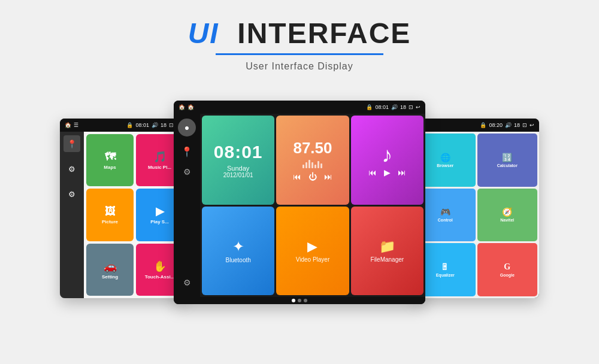 The image size is (599, 364). I want to click on right-status-right: 🔒 08:20 🔊 18 ⊡ ↩, so click(507, 125).